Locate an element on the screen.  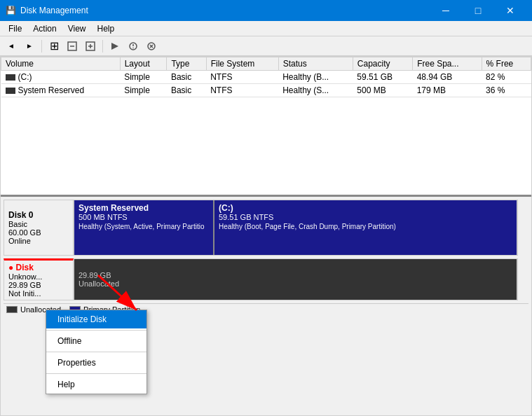
menu-file: File is located at coordinates (15, 29).